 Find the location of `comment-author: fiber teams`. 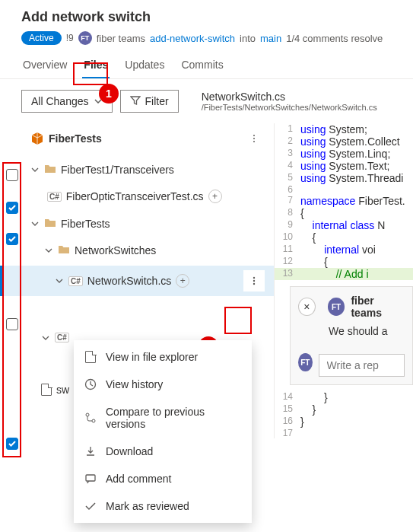

comment-author: fiber teams is located at coordinates (377, 307).